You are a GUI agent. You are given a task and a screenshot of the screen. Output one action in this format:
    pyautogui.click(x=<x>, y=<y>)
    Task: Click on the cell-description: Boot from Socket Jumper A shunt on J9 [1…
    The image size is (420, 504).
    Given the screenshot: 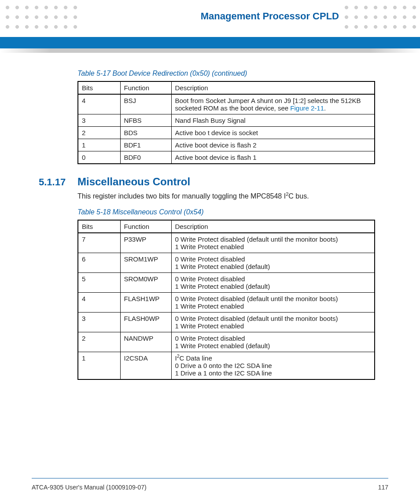 What is the action you would take?
    pyautogui.click(x=273, y=104)
    